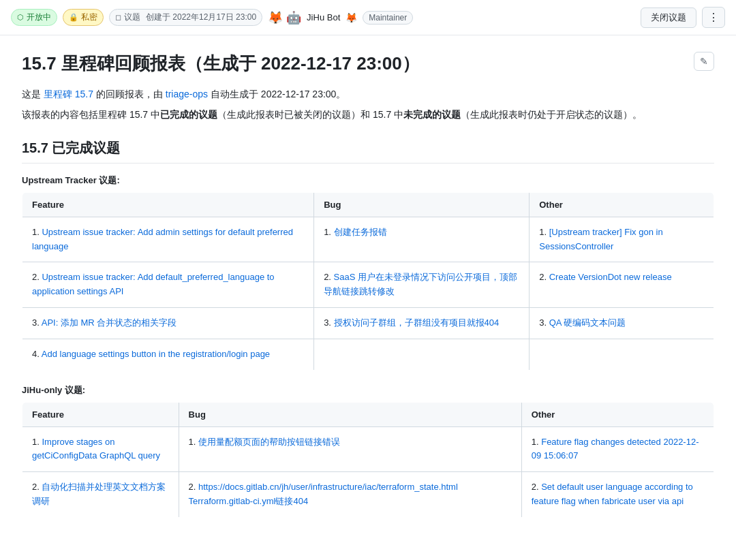 The height and width of the screenshot is (560, 736). What do you see at coordinates (350, 414) in the screenshot?
I see `jihu-col-bug: Bug` at bounding box center [350, 414].